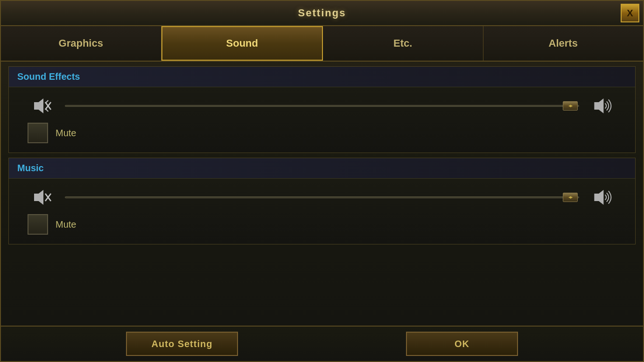 The width and height of the screenshot is (644, 362). What do you see at coordinates (322, 197) in the screenshot?
I see `music-slider-track` at bounding box center [322, 197].